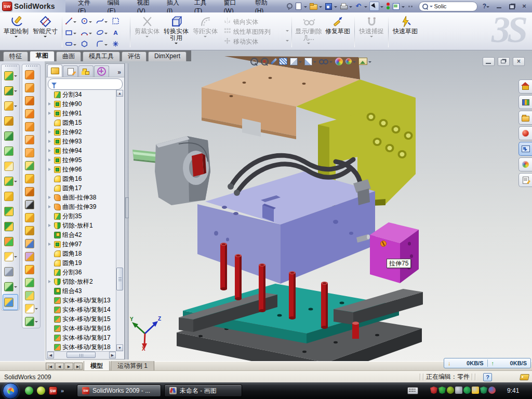  What do you see at coordinates (328, 6) in the screenshot?
I see `save-icon` at bounding box center [328, 6].